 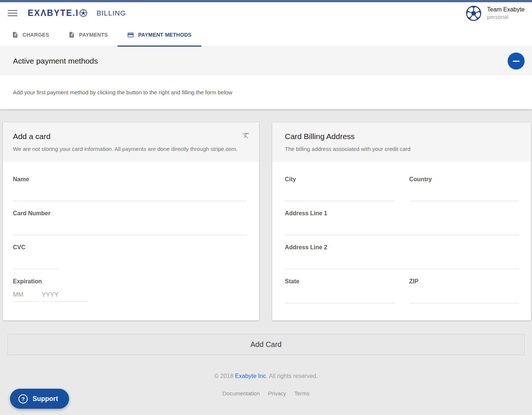 What do you see at coordinates (340, 281) in the screenshot?
I see `state-label: State` at bounding box center [340, 281].